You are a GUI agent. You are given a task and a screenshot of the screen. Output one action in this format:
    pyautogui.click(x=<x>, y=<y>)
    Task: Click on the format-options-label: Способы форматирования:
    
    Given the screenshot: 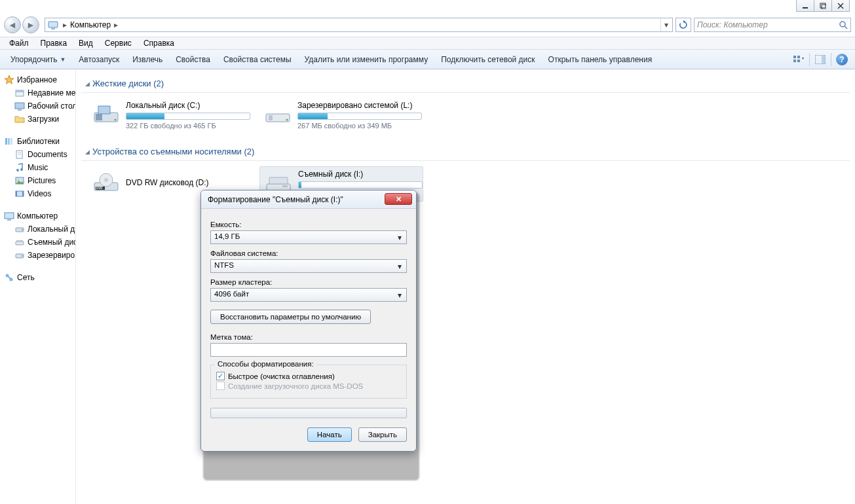 What is the action you would take?
    pyautogui.click(x=266, y=364)
    